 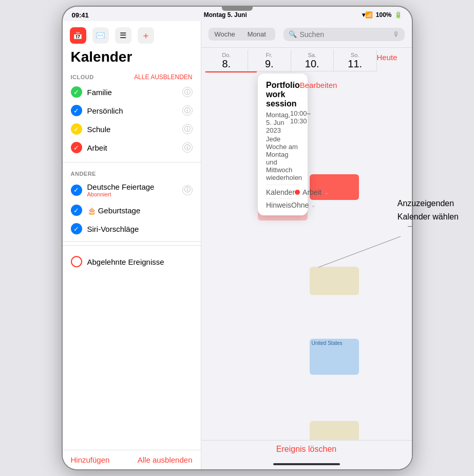 What do you see at coordinates (77, 262) in the screenshot?
I see `rejected-circle-icon` at bounding box center [77, 262].